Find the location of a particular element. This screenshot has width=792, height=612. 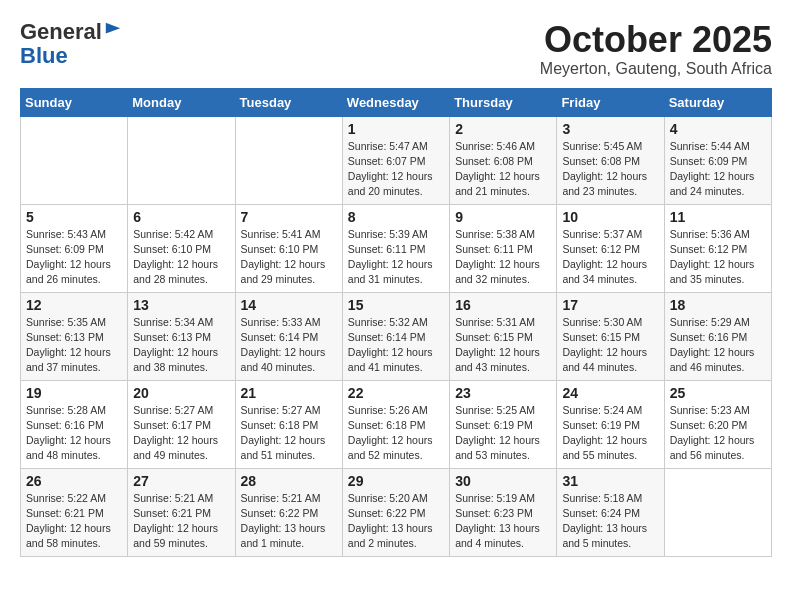

day-info: Sunrise: 5:34 AMSunset: 6:13 PMDaylight:… is located at coordinates (181, 346).